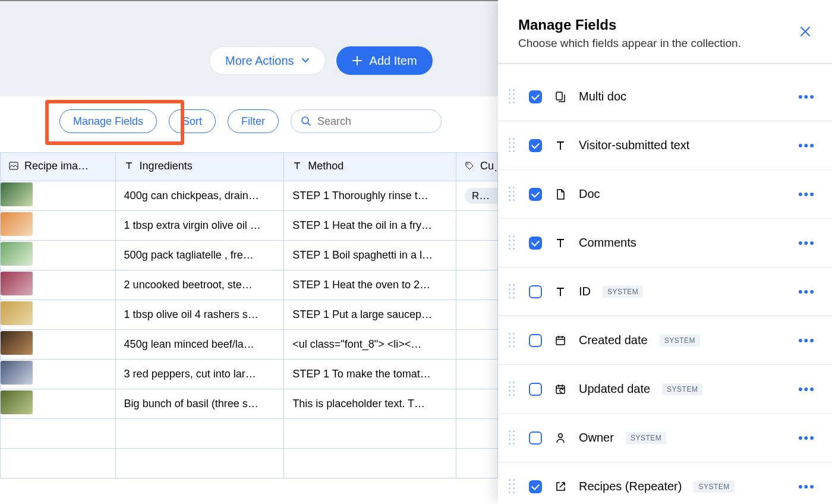  Describe the element at coordinates (108, 121) in the screenshot. I see `manage-fields-button: Manage Fields` at that location.